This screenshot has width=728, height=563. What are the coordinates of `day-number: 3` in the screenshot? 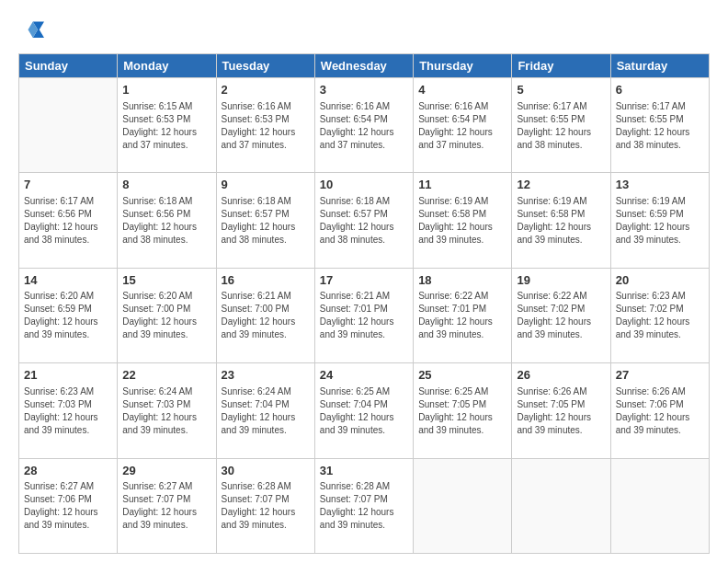 It's located at (364, 90).